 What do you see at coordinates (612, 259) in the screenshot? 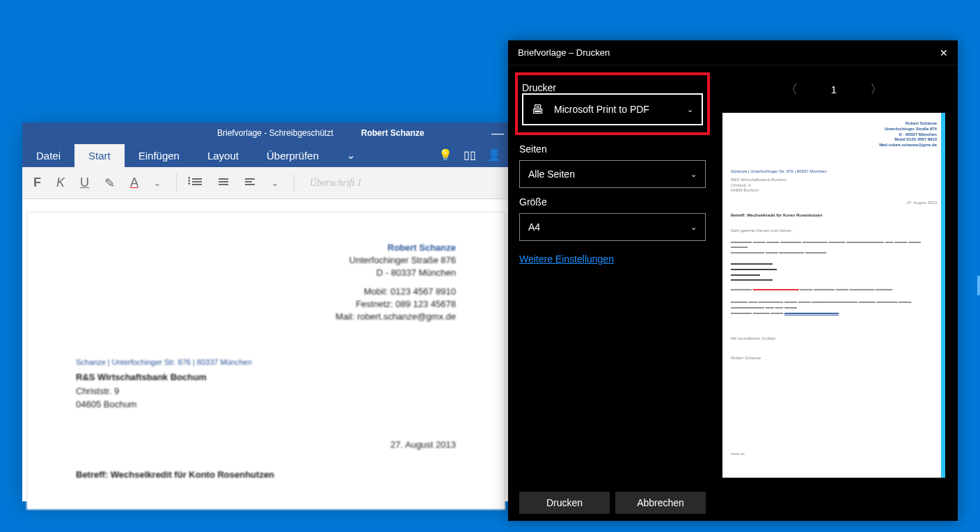
I see `more-settings-link: Weitere Einstellungen` at bounding box center [612, 259].